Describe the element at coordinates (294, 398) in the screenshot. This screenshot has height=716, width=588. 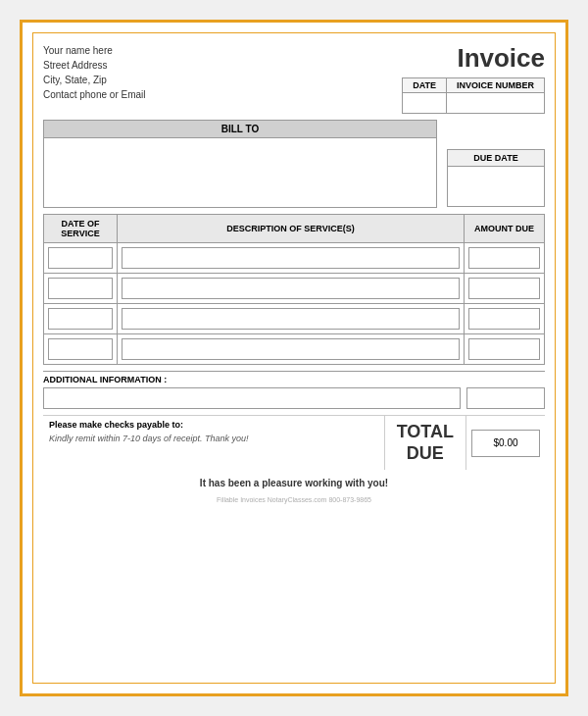
I see `additional-row` at that location.